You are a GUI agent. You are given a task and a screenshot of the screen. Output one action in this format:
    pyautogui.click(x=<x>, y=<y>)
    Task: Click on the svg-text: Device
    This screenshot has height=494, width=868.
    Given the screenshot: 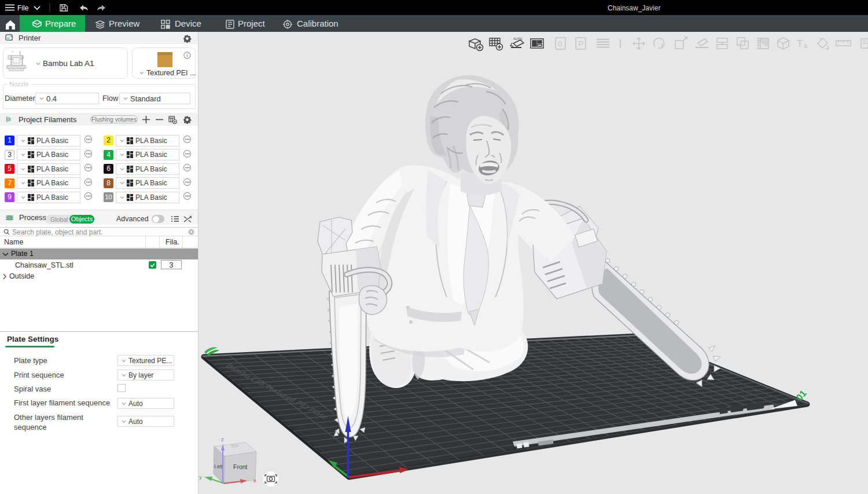 What is the action you would take?
    pyautogui.click(x=188, y=23)
    